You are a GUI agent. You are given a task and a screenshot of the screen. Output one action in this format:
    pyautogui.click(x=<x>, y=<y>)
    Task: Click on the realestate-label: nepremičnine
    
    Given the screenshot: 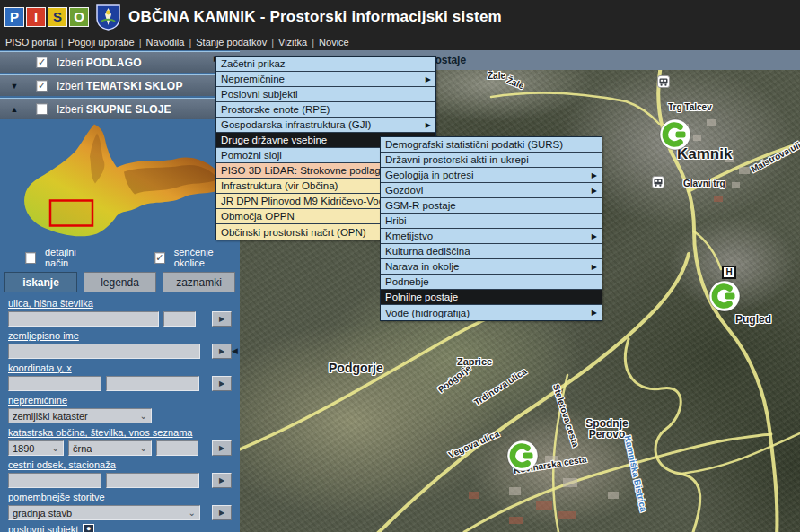 What is the action you would take?
    pyautogui.click(x=120, y=400)
    